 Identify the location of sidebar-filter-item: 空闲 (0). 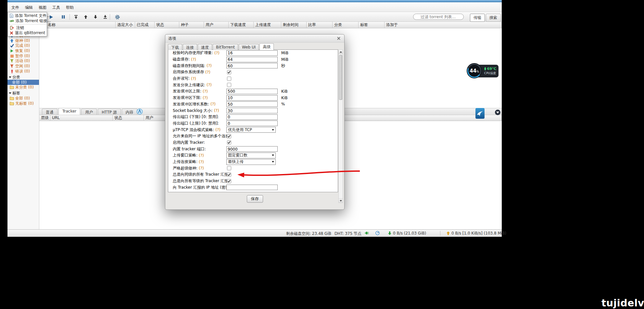
(23, 66).